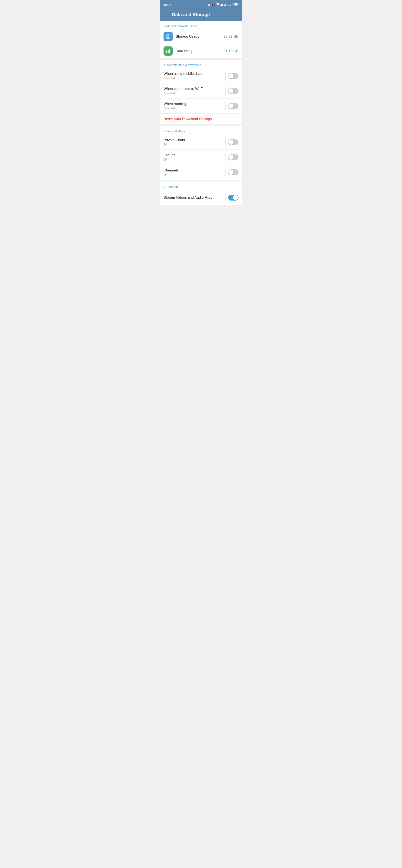 The image size is (402, 868). I want to click on mobile-data-row: When using mobile data Disabled, so click(201, 76).